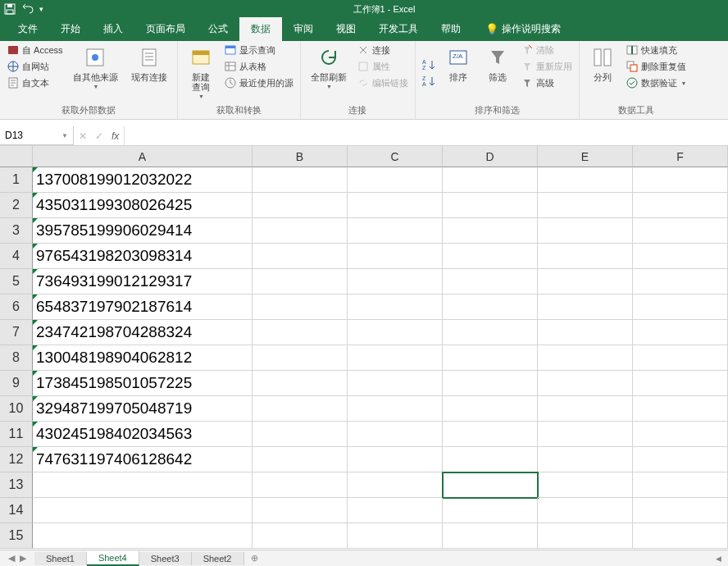 The height and width of the screenshot is (566, 728). What do you see at coordinates (490, 459) in the screenshot?
I see `cell-D12` at bounding box center [490, 459].